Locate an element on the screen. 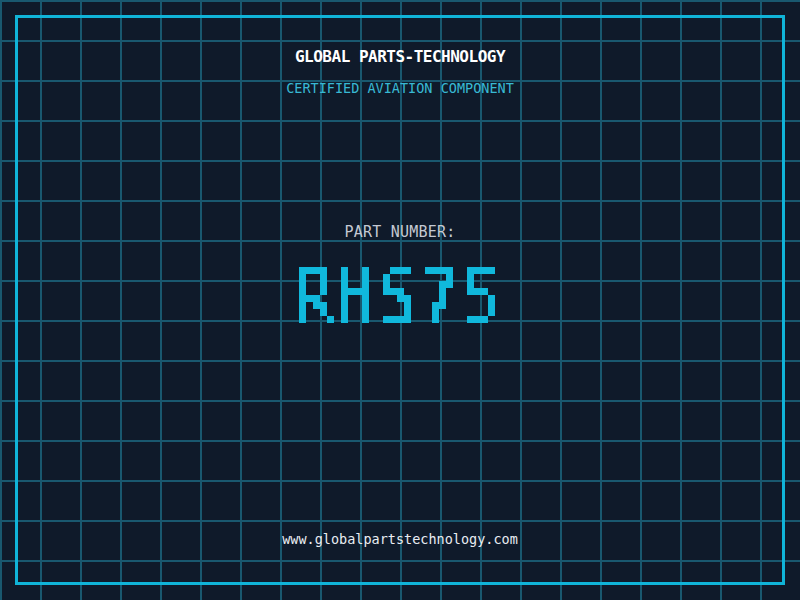 This screenshot has height=600, width=800. company-name: GLOBAL PARTS-TECHNOLOGY is located at coordinates (400, 57).